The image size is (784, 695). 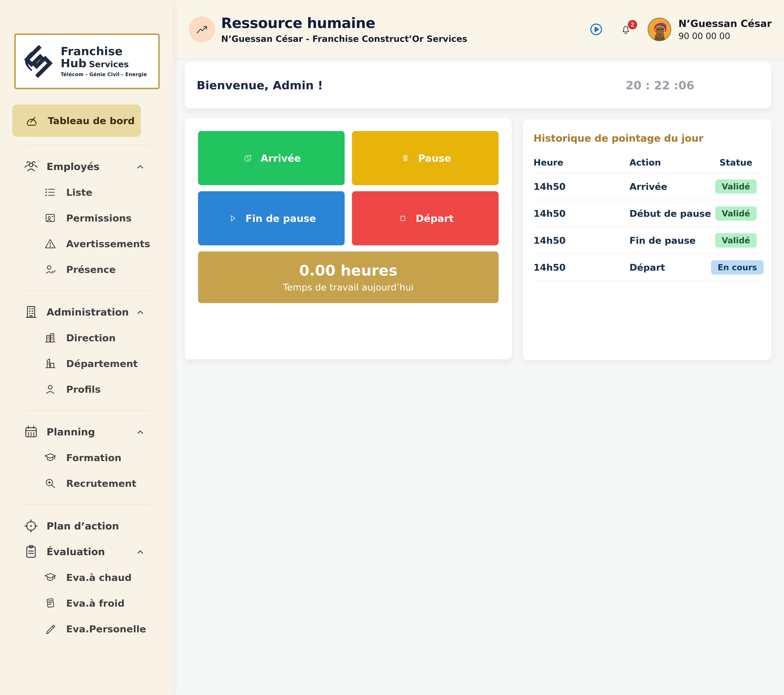 What do you see at coordinates (87, 61) in the screenshot?
I see `company-logo: Franchise HubServices Télécom - Génie Ci…` at bounding box center [87, 61].